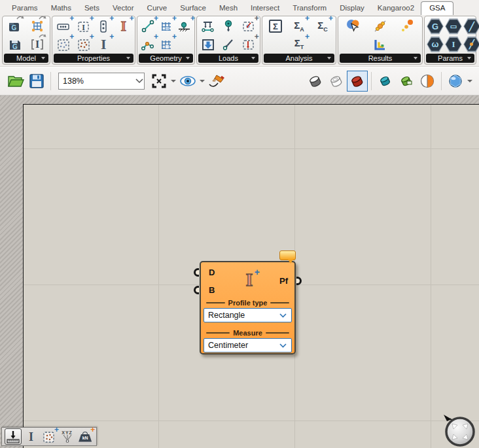  I want to click on create-node-load-icon, so click(228, 44).